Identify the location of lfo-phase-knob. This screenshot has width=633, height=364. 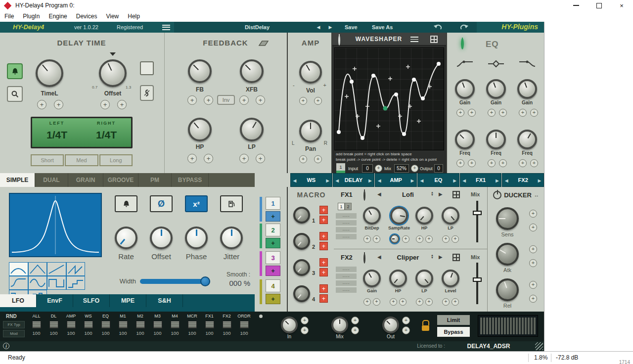
(196, 238).